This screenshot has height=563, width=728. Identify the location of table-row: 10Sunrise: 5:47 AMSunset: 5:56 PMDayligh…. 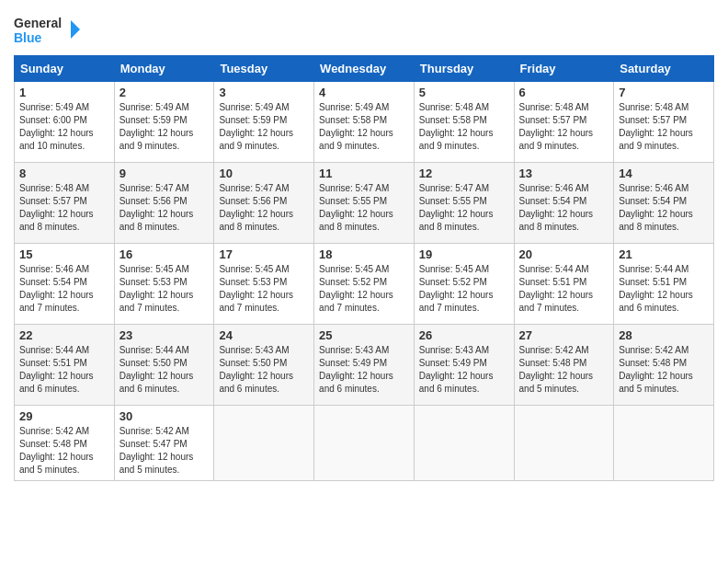
(265, 203).